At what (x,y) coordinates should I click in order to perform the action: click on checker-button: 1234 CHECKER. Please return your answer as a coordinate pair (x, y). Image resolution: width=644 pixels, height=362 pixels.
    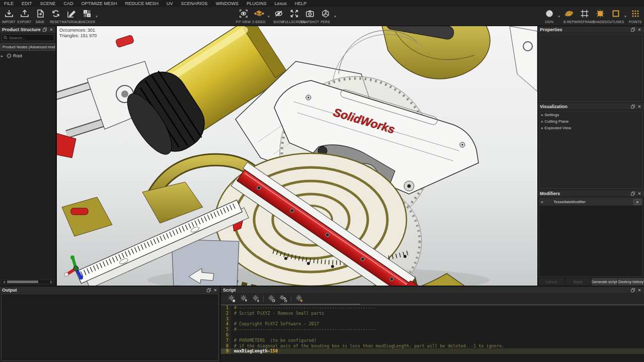
    Looking at the image, I should click on (87, 17).